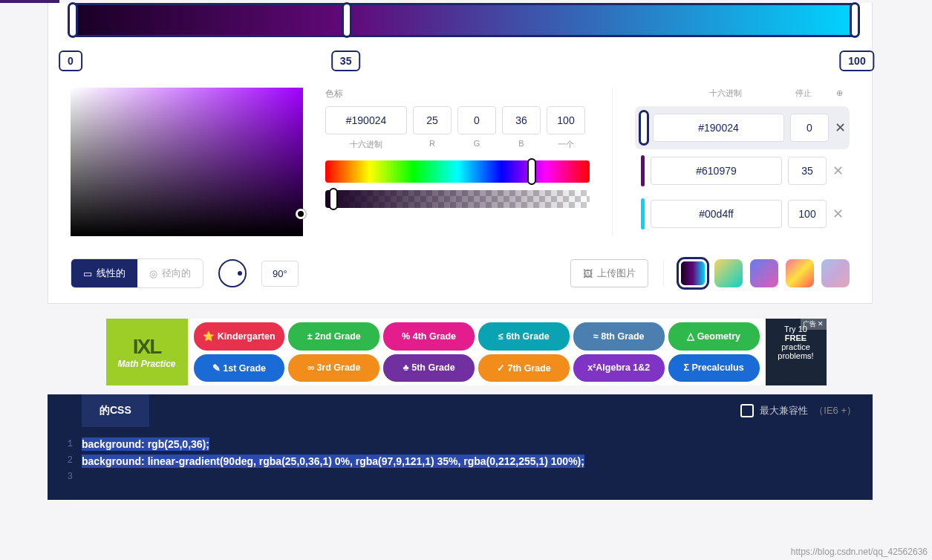 Image resolution: width=932 pixels, height=560 pixels. What do you see at coordinates (477, 144) in the screenshot?
I see `g-sublabel: G` at bounding box center [477, 144].